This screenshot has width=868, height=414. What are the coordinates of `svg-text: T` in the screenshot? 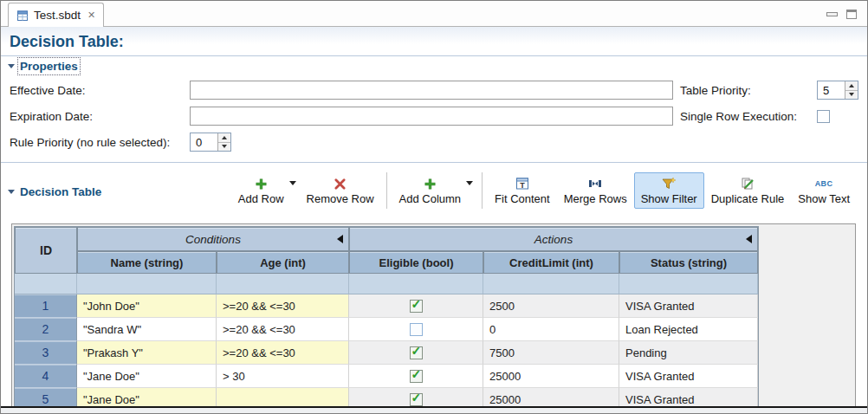 It's located at (522, 185).